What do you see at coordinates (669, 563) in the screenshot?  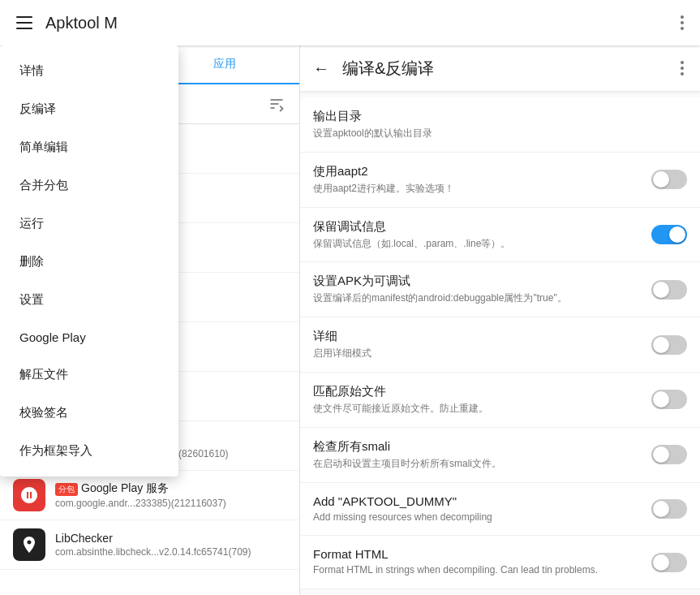 I see `toggle-format-html` at bounding box center [669, 563].